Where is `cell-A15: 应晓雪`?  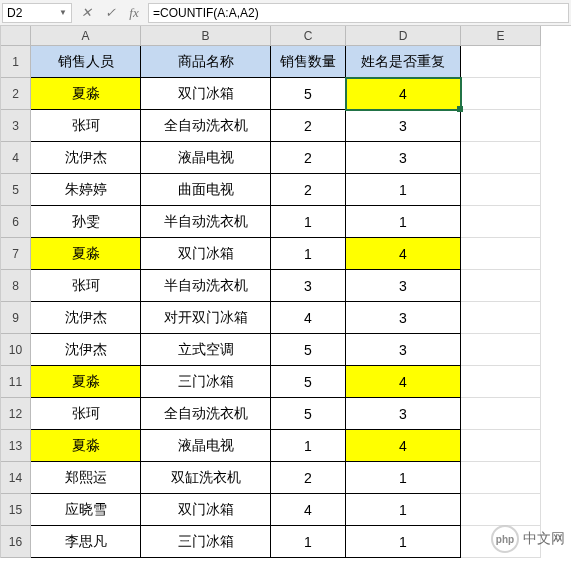 cell-A15: 应晓雪 is located at coordinates (86, 510).